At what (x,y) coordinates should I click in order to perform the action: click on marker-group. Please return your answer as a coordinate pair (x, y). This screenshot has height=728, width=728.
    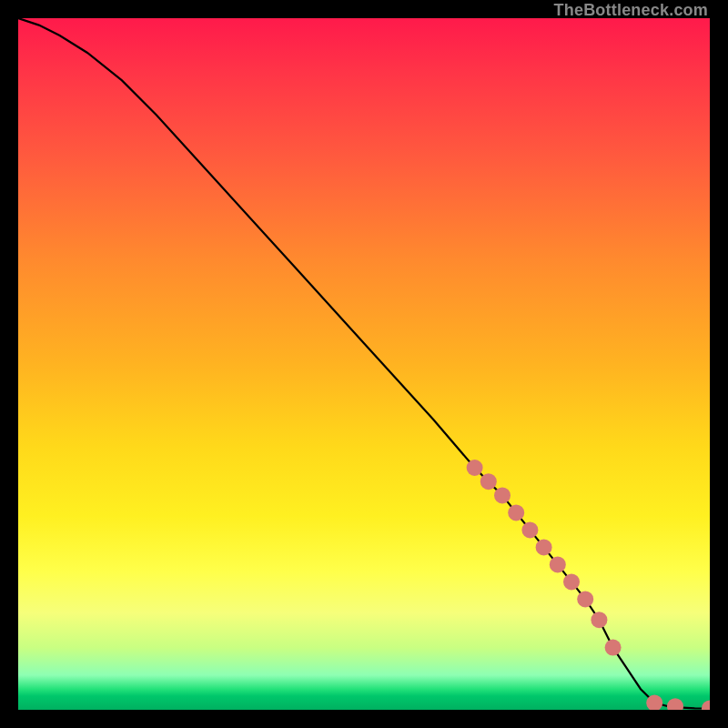
    Looking at the image, I should click on (588, 584).